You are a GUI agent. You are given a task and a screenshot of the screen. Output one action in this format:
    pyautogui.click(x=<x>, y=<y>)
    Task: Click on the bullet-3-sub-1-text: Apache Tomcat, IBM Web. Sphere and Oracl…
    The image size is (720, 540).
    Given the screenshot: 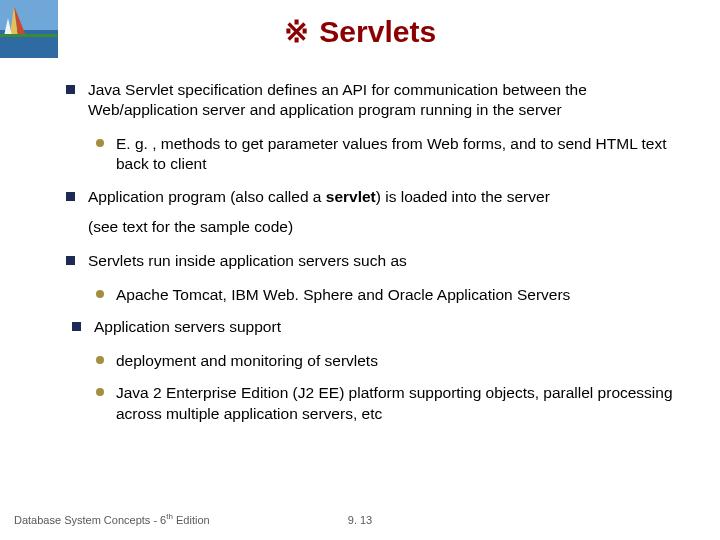 What is the action you would take?
    pyautogui.click(x=343, y=294)
    